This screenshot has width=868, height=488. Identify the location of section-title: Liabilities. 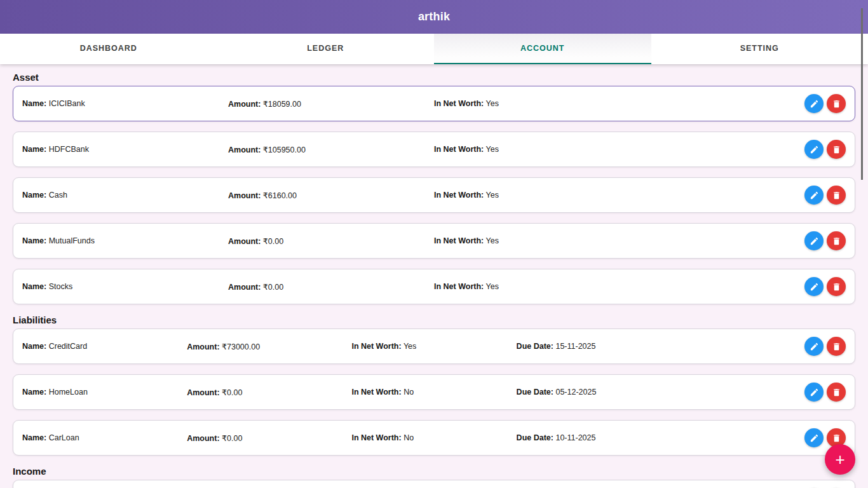
(434, 320).